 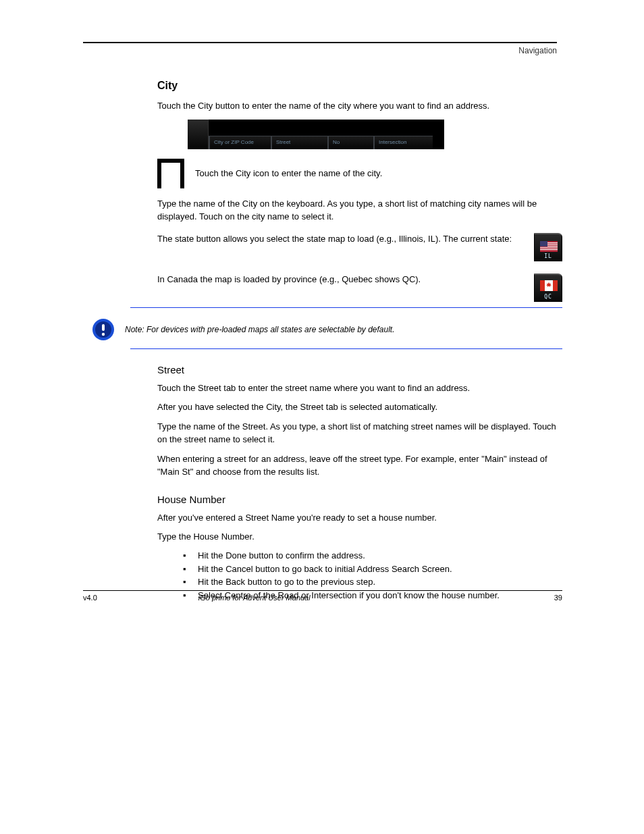 I want to click on note-icon, so click(x=103, y=330).